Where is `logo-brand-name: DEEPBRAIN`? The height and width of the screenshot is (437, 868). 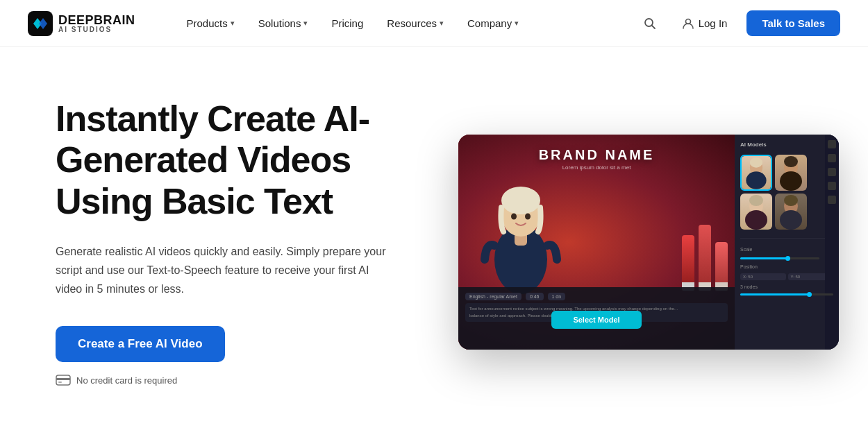 logo-brand-name: DEEPBRAIN is located at coordinates (97, 20).